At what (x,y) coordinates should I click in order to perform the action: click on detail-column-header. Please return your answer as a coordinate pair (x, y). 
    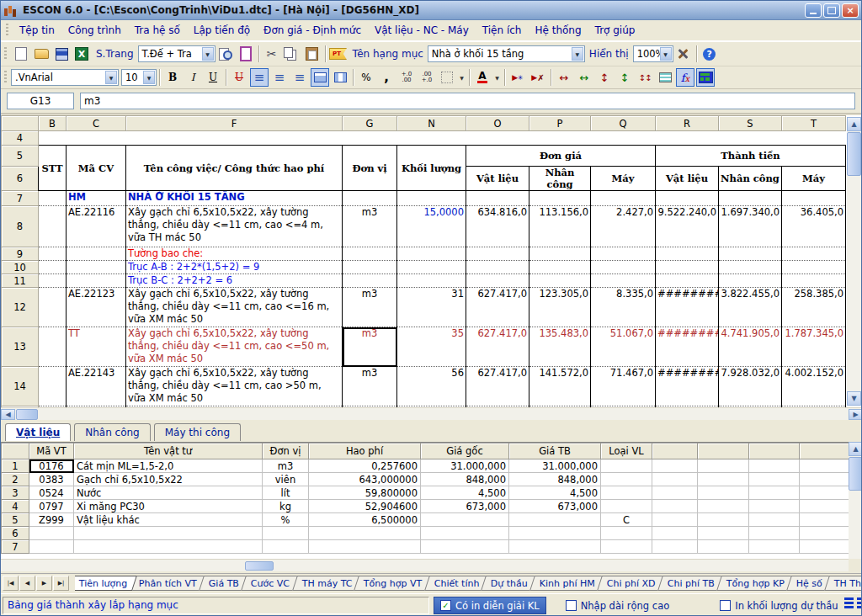
    Looking at the image, I should click on (825, 451).